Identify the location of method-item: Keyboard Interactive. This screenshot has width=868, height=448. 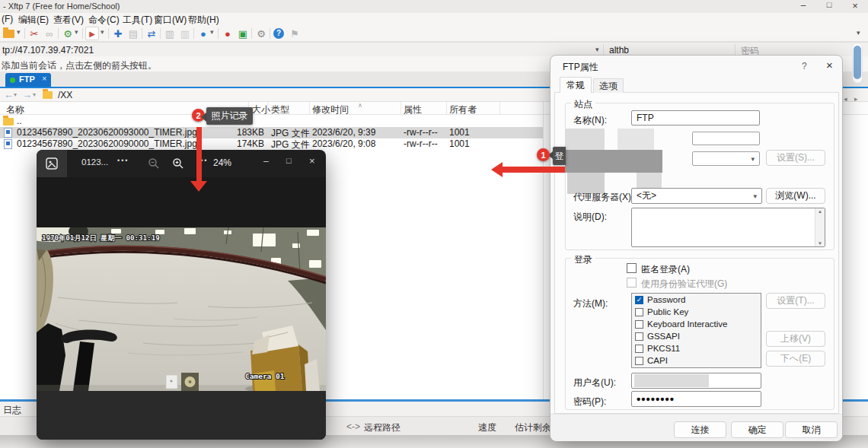
(696, 324).